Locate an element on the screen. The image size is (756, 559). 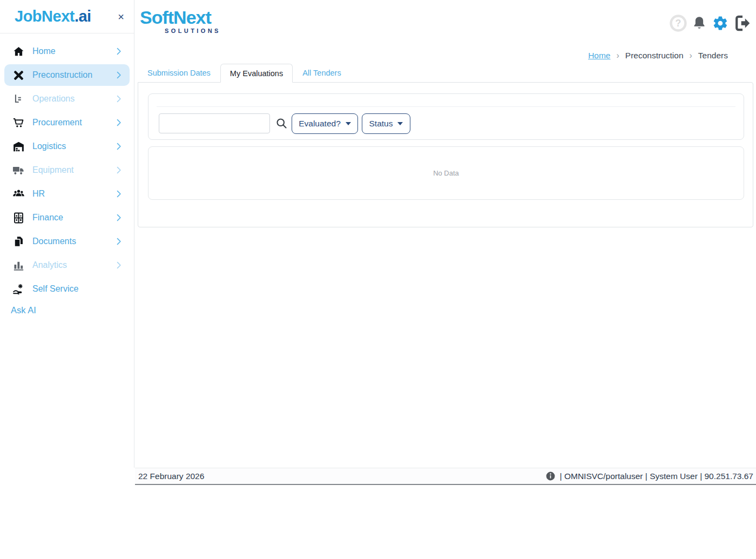
search-input is located at coordinates (214, 123).